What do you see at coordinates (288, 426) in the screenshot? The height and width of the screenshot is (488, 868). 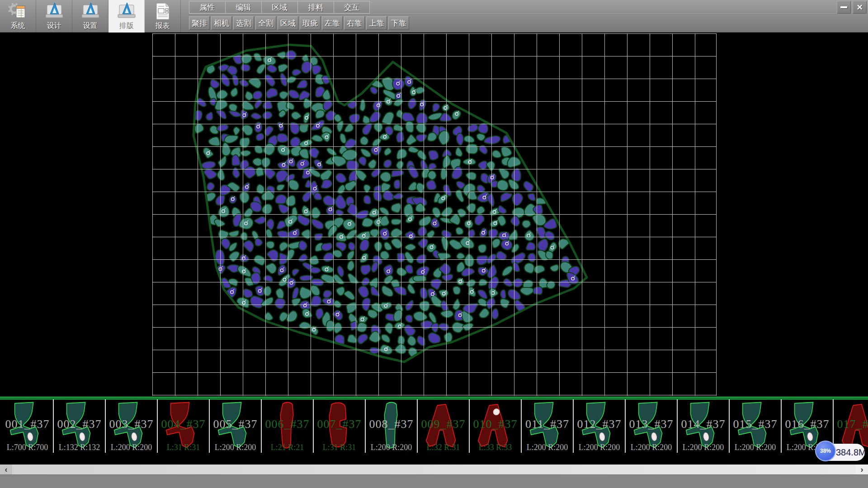 I see `piece-thumbnail-006_#37: 006_#37 L:21 R:21` at bounding box center [288, 426].